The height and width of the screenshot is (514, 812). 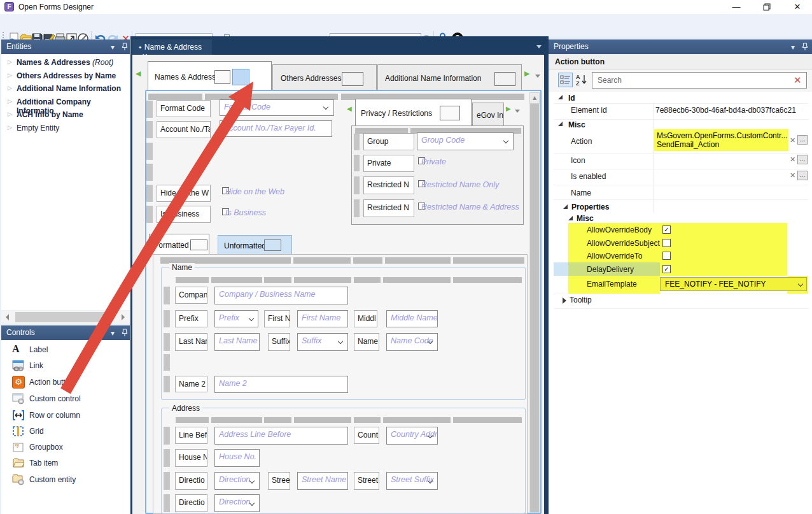 What do you see at coordinates (802, 140) in the screenshot?
I see `action-browse-button: ...` at bounding box center [802, 140].